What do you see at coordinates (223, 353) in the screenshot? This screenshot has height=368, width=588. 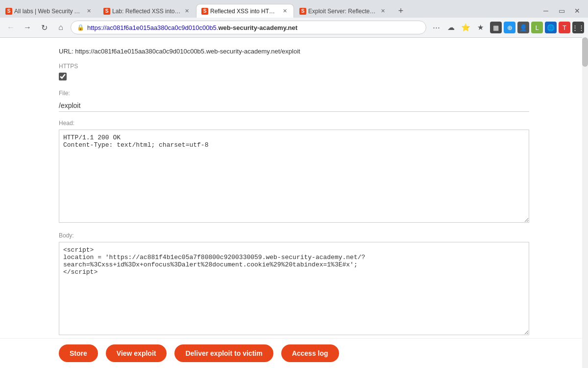 I see `deliver-button: Deliver exploit to victim` at bounding box center [223, 353].